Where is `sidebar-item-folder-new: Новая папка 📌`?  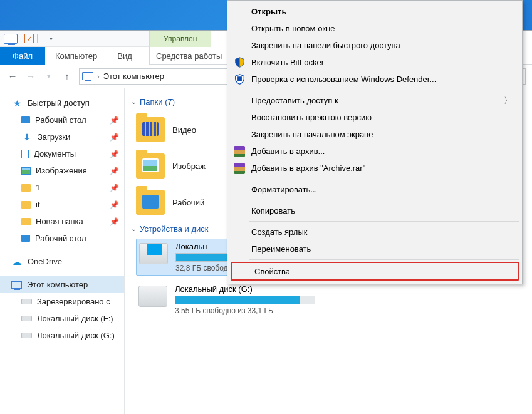
sidebar-item-folder-new: Новая папка 📌 is located at coordinates (62, 222).